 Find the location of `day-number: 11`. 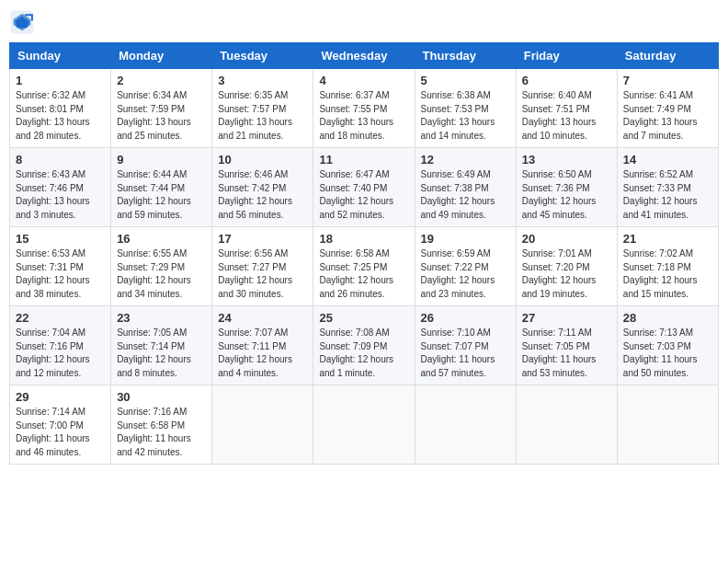

day-number: 11 is located at coordinates (364, 160).